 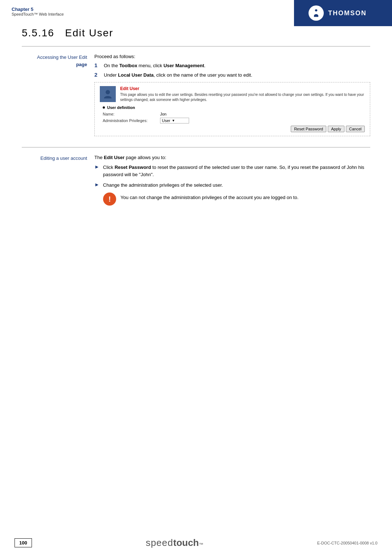 What do you see at coordinates (186, 543) in the screenshot?
I see `footer-logo-touch: touch` at bounding box center [186, 543].